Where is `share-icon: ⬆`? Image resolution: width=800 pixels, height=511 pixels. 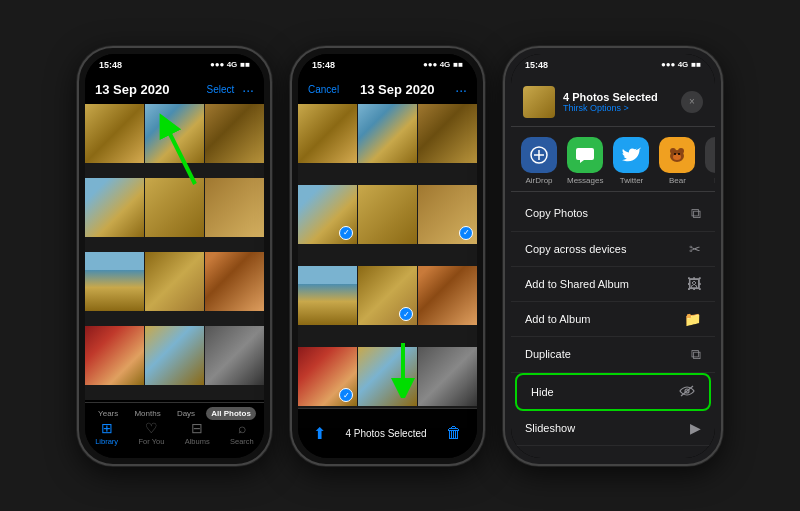 share-icon: ⬆ is located at coordinates (320, 434).